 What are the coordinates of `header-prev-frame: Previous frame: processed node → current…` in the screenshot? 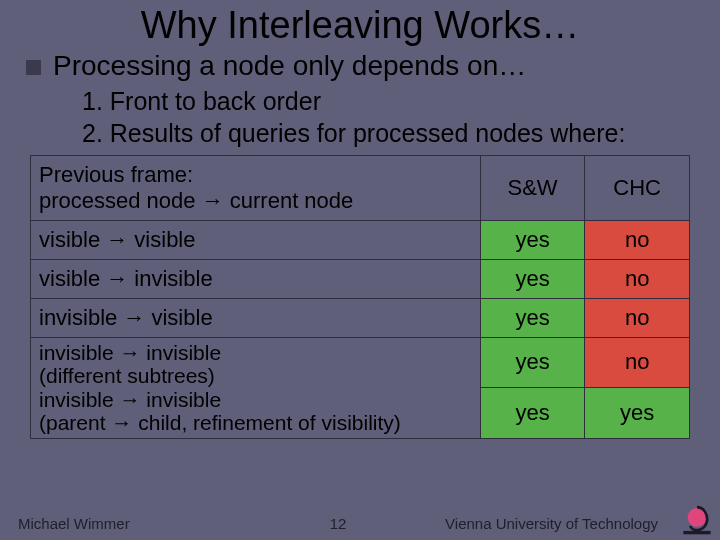 It's located at (256, 188).